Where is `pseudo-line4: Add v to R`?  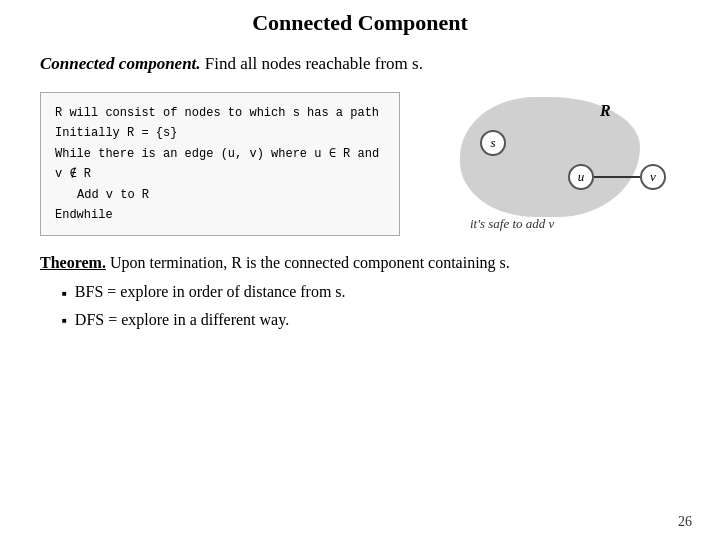
pseudo-line4: Add v to R is located at coordinates (220, 195).